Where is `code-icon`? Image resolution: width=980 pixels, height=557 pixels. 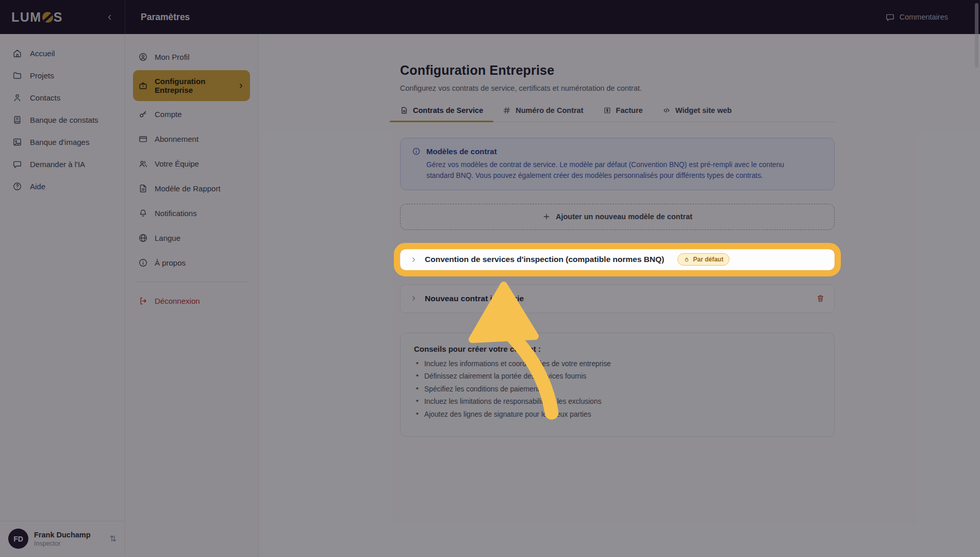 code-icon is located at coordinates (667, 110).